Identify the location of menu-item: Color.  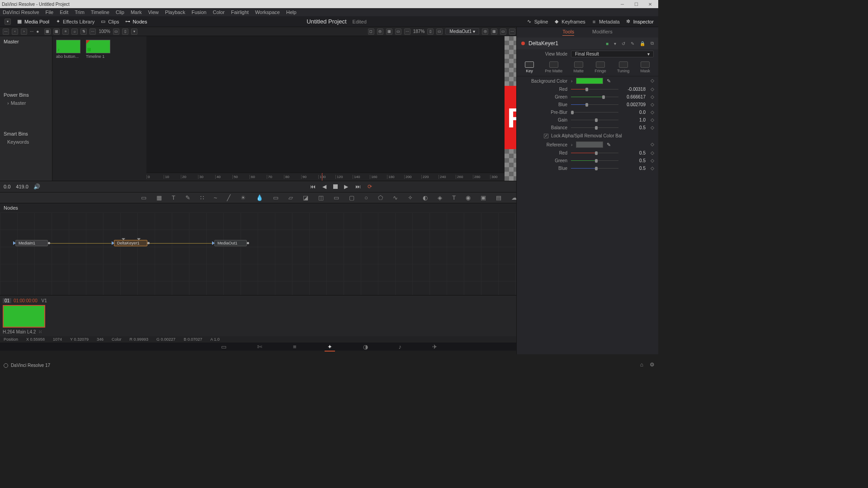
(219, 12).